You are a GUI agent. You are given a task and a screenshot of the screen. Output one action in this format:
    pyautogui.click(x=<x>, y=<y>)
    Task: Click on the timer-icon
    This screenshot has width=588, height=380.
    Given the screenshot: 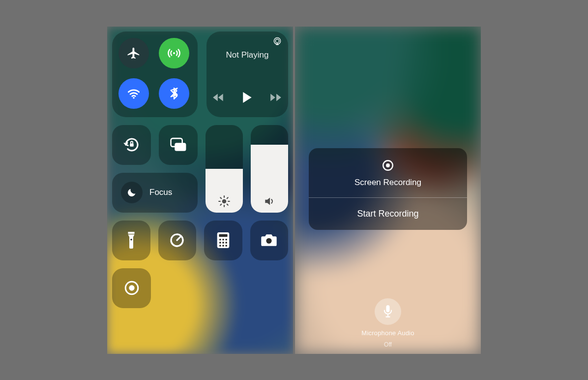 What is the action you would take?
    pyautogui.click(x=177, y=240)
    